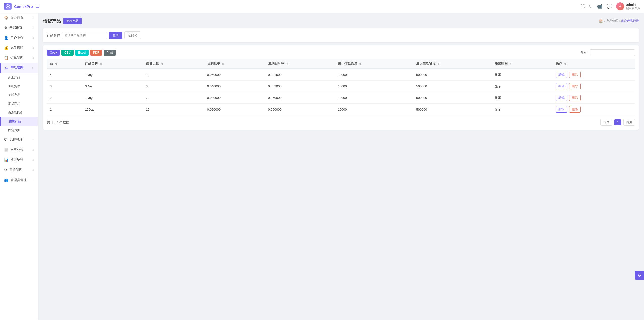 This screenshot has height=320, width=644. I want to click on sidebar-item-us-stocks: 美股产品, so click(19, 95).